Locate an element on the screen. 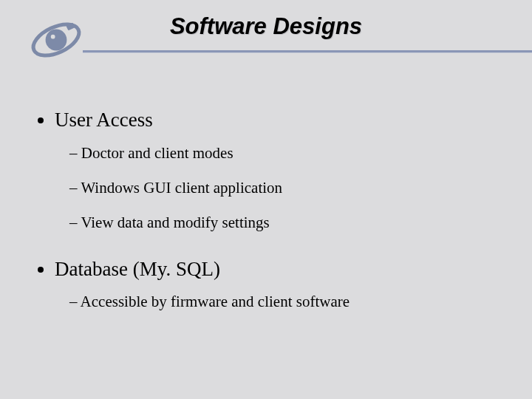 The image size is (532, 399). sub-bullet: Windows GUI client application is located at coordinates (283, 188).